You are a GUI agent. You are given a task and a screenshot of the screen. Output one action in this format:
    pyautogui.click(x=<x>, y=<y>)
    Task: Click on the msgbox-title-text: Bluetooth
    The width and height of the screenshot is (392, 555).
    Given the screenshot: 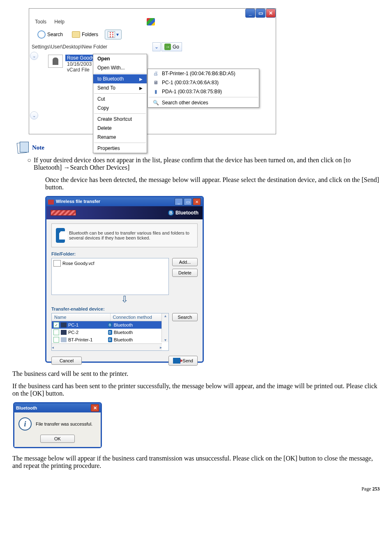 What is the action you would take?
    pyautogui.click(x=26, y=408)
    